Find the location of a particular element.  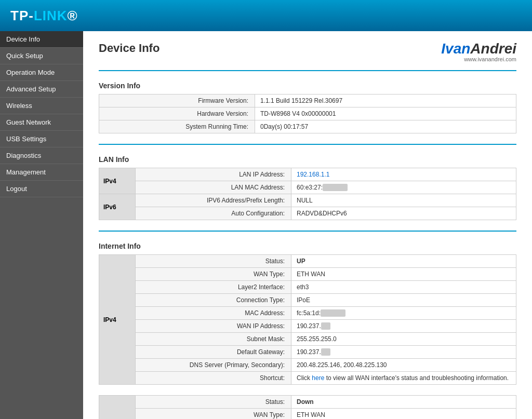

sidebar-item-logout: Logout is located at coordinates (42, 189).